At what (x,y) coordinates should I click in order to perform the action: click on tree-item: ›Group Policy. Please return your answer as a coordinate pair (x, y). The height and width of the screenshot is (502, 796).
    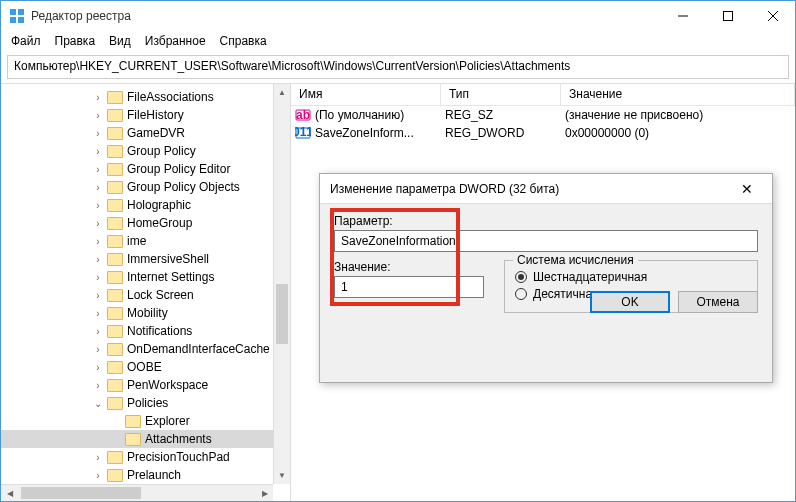
    Looking at the image, I should click on (146, 151).